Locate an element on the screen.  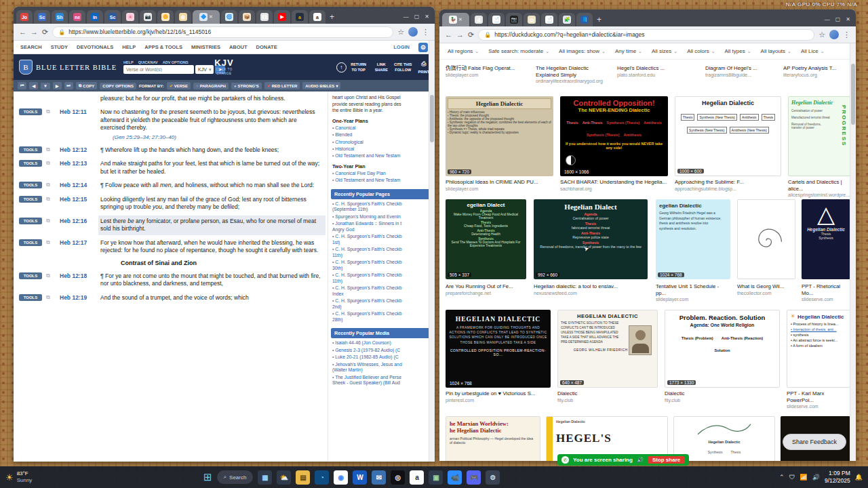
taskbar-zoom-icon: 📹 is located at coordinates (454, 477).